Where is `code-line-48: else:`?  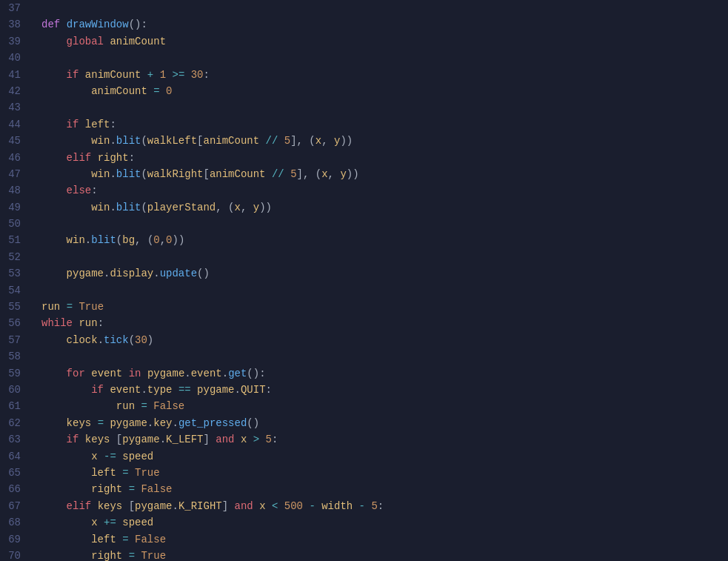 code-line-48: else: is located at coordinates (385, 190).